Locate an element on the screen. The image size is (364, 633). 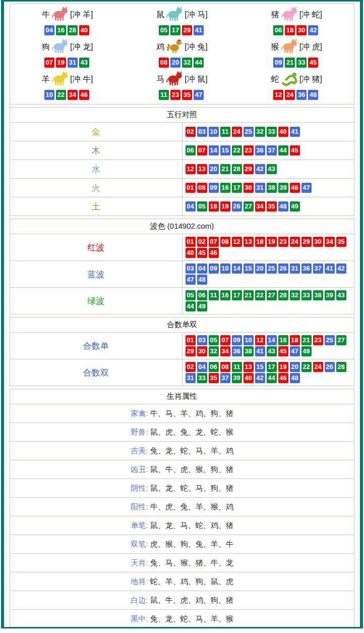
attribute-value: 鼠、龙、蛇、马、狗、猪 is located at coordinates (191, 488).